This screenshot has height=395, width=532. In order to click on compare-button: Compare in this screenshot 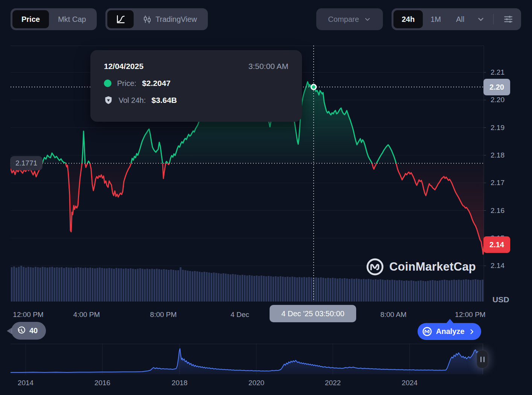, I will do `click(349, 19)`.